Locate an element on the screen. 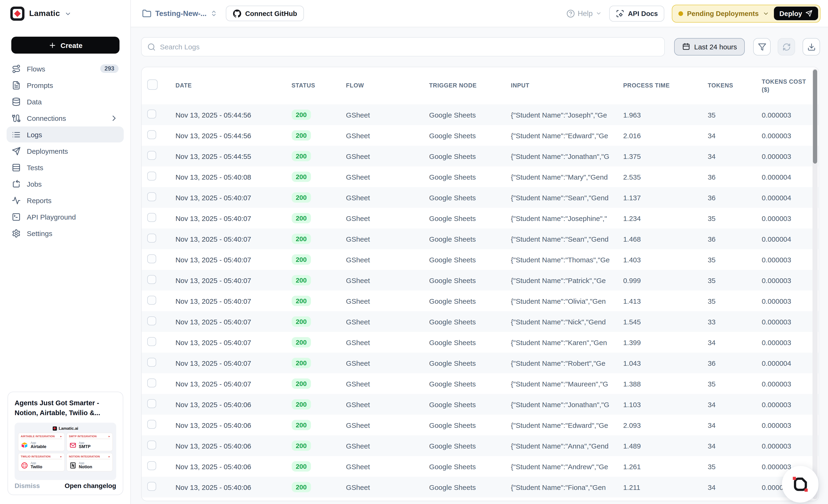 The width and height of the screenshot is (828, 504). table-scrollbar-thumb is located at coordinates (815, 117).